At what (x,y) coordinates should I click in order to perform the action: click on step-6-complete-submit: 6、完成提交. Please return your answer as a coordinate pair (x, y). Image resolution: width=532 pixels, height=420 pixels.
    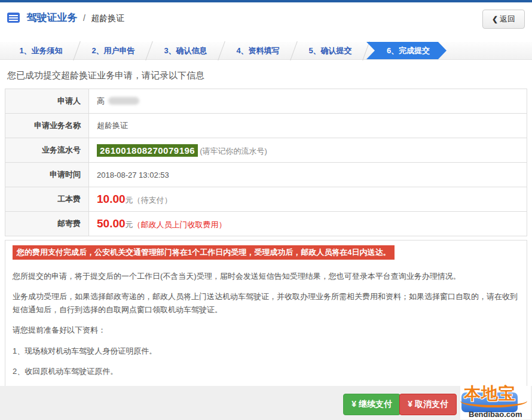
    Looking at the image, I should click on (406, 50).